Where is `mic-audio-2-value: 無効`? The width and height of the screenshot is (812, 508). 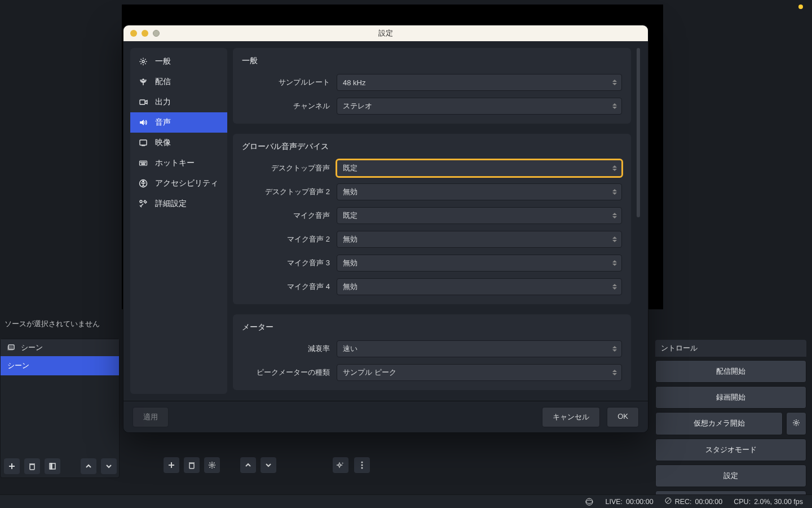 mic-audio-2-value: 無効 is located at coordinates (350, 239).